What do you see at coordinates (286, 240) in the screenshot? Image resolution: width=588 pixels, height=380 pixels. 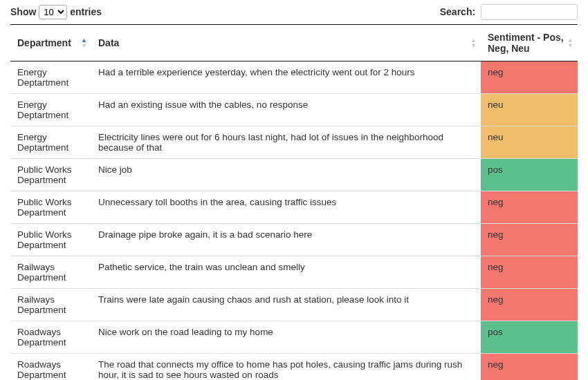 I see `cell-data: Drainage pipe broke again, it is a bad s…` at bounding box center [286, 240].